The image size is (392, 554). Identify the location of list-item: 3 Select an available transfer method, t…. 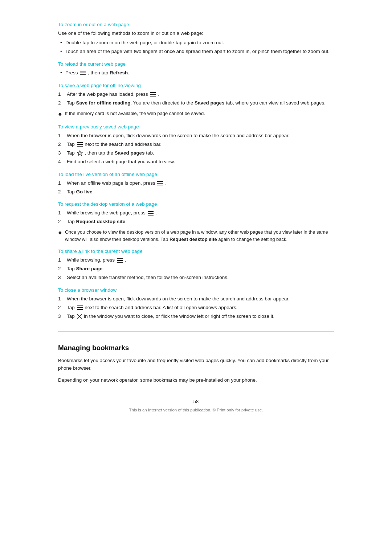
(196, 278).